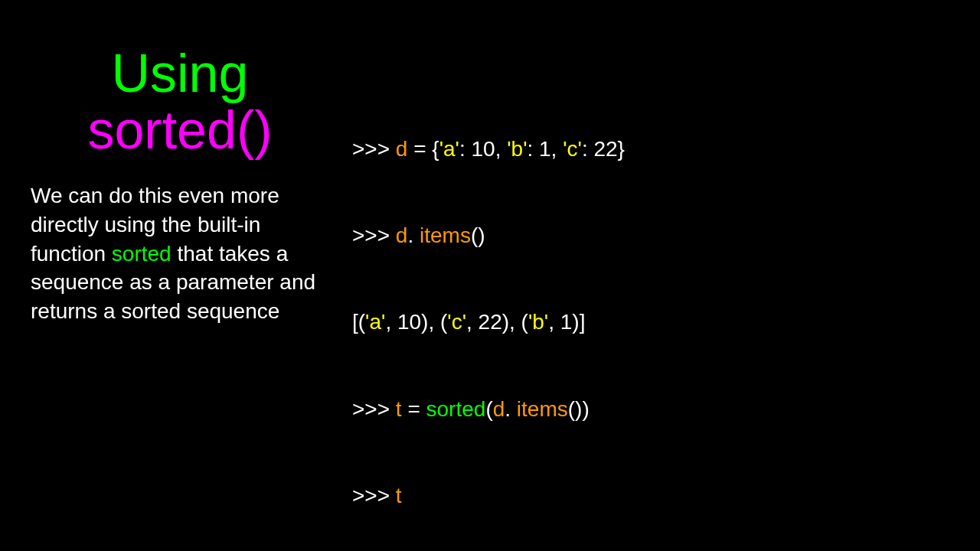  Describe the element at coordinates (180, 103) in the screenshot. I see `slide-title: Using sorted()` at that location.